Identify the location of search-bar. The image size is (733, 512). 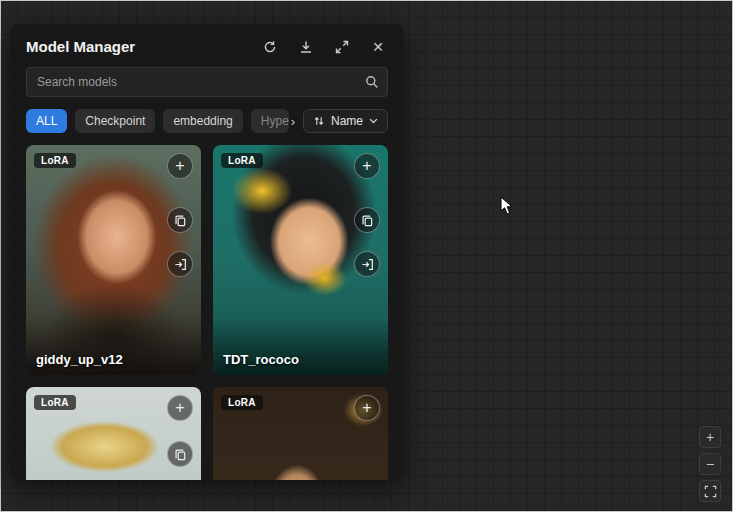
(207, 82).